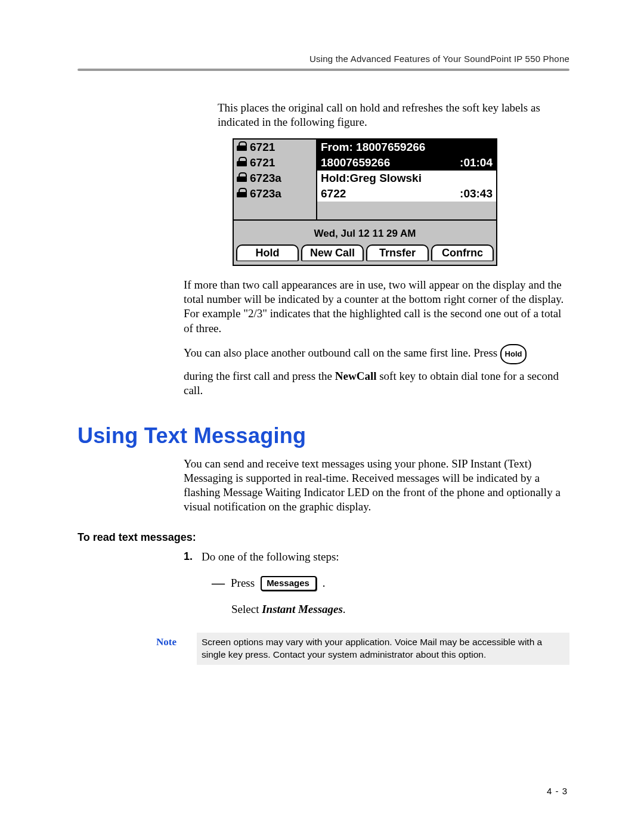 This screenshot has width=644, height=833. What do you see at coordinates (365, 210) in the screenshot?
I see `screen-row-blank` at bounding box center [365, 210].